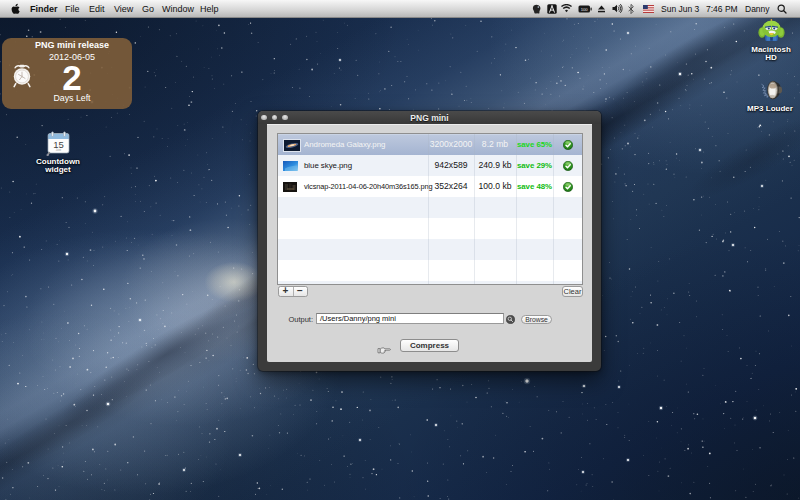  Describe the element at coordinates (585, 10) in the screenshot. I see `svg-text: 100` at that location.